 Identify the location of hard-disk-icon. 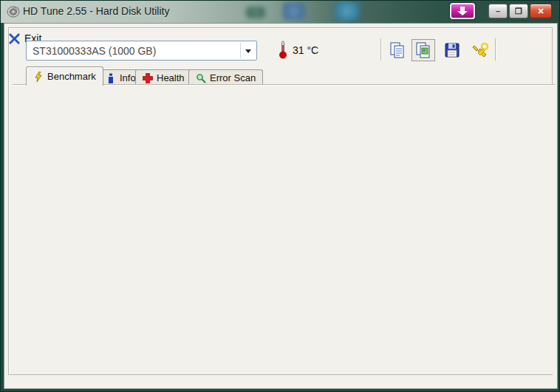
(13, 12).